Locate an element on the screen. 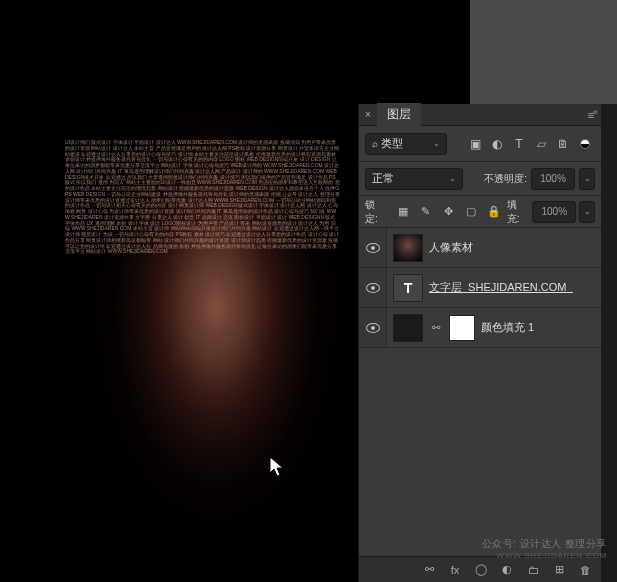 This screenshot has width=617, height=582. fill-label: 填充: is located at coordinates (518, 212).